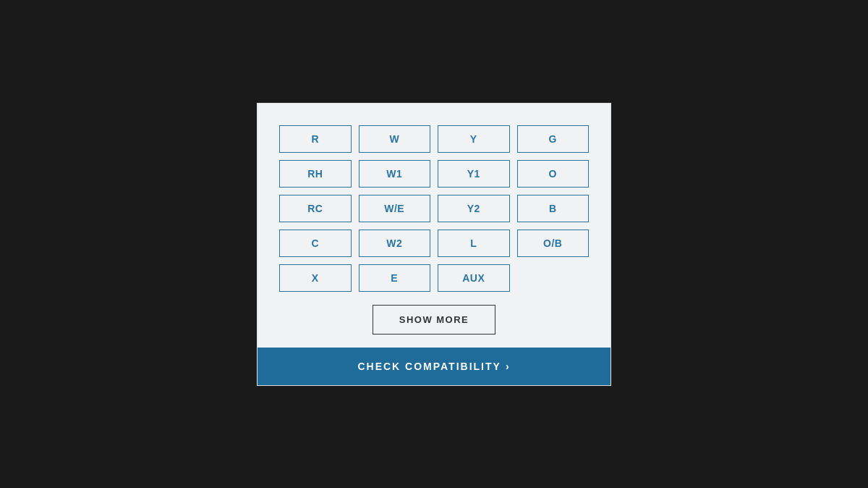 This screenshot has width=868, height=488. What do you see at coordinates (508, 366) in the screenshot?
I see `chevron-icon: ›` at bounding box center [508, 366].